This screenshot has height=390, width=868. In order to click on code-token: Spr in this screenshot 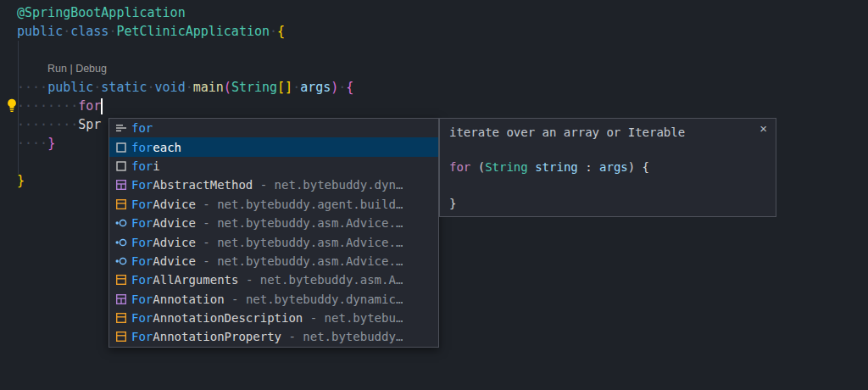, I will do `click(90, 125)`.